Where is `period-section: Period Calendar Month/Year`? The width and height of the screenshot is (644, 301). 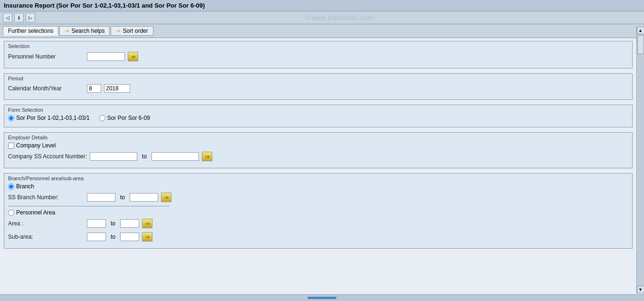 period-section: Period Calendar Month/Year is located at coordinates (318, 87).